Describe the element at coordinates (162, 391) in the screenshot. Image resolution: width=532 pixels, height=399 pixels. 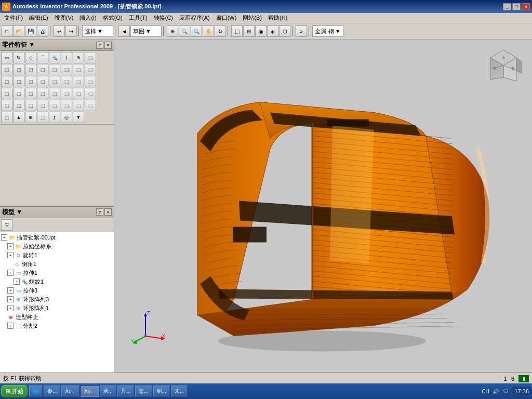
I see `taskbar-btn-7: 铜...` at that location.